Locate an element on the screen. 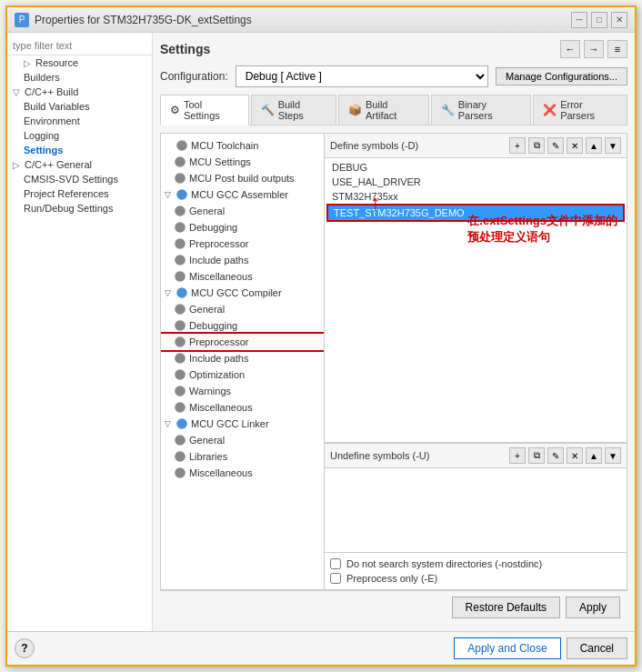 The width and height of the screenshot is (642, 672). restore-defaults-button: Restore Defaults is located at coordinates (506, 607).